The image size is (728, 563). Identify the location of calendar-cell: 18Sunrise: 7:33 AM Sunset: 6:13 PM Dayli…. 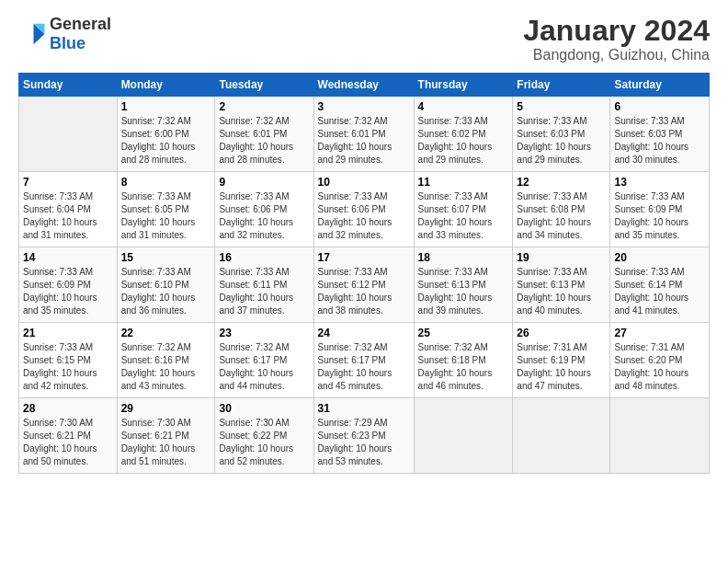
(463, 285).